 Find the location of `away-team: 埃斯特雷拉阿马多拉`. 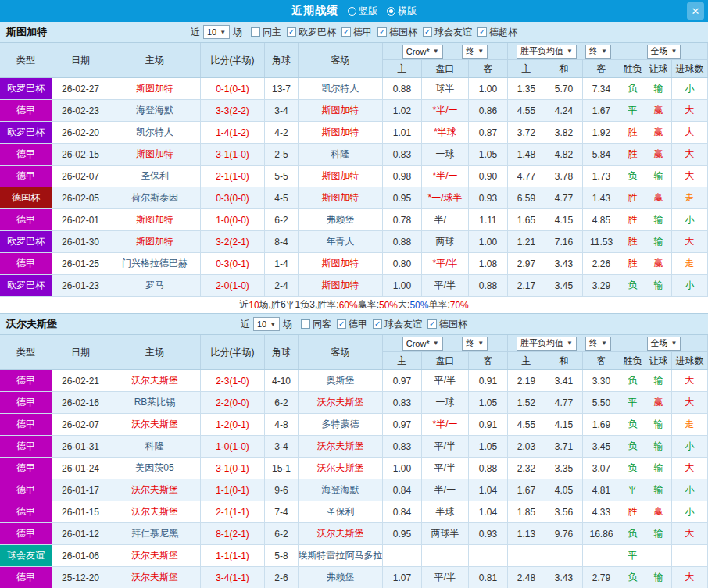

away-team: 埃斯特雷拉阿马多拉 is located at coordinates (341, 556).